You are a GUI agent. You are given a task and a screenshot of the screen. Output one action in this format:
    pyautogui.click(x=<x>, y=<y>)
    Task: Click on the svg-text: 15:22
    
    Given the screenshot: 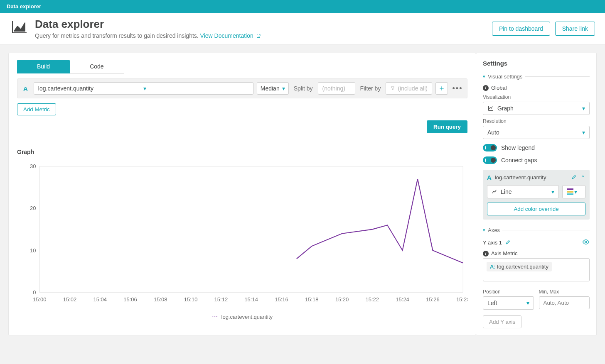 What is the action you would take?
    pyautogui.click(x=372, y=300)
    